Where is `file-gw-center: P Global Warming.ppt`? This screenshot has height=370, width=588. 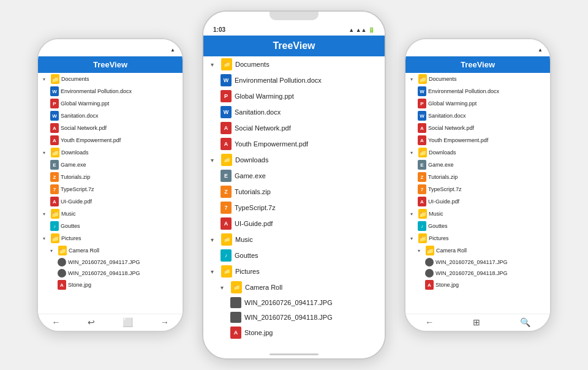
file-gw-center: P Global Warming.ppt is located at coordinates (294, 96).